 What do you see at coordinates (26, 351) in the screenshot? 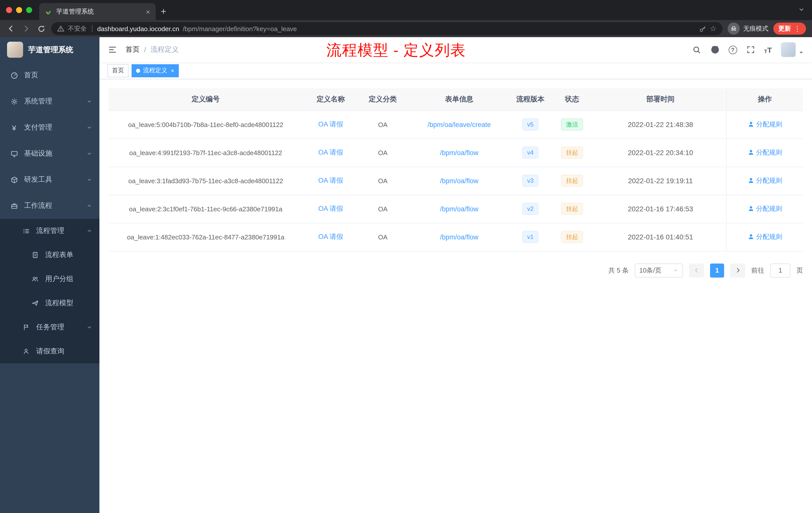
I see `person-icon` at bounding box center [26, 351].